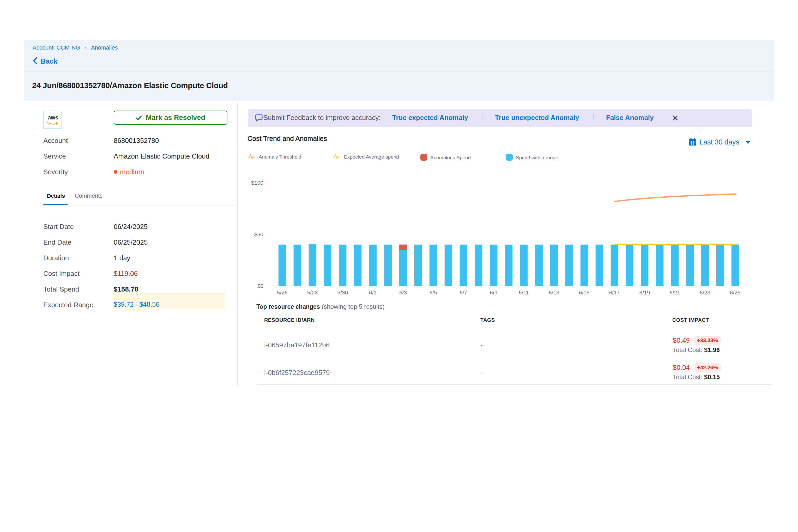 The width and height of the screenshot is (798, 532). Describe the element at coordinates (675, 292) in the screenshot. I see `svg-text: 6/21` at that location.